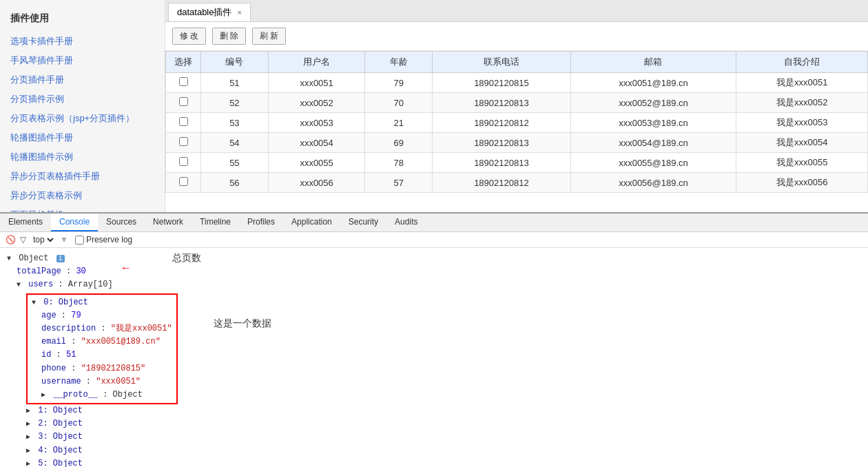 This screenshot has width=868, height=467. What do you see at coordinates (61, 382) in the screenshot?
I see `username-key: username` at bounding box center [61, 382].